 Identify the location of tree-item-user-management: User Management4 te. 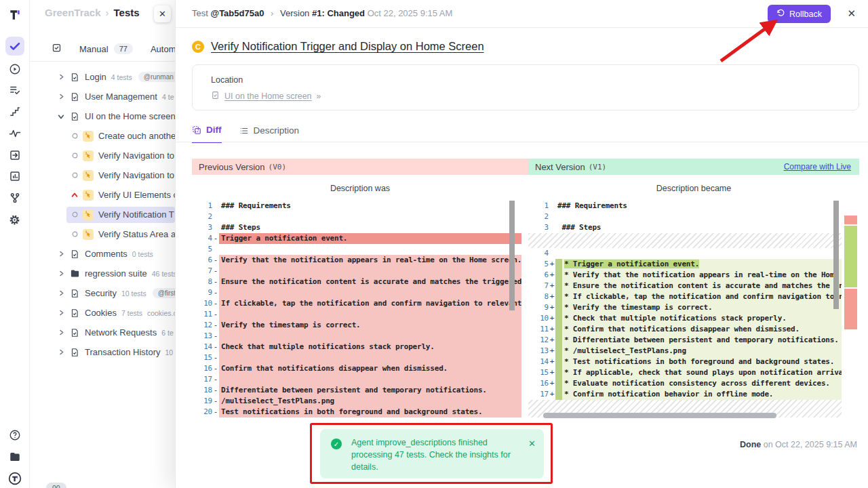
(102, 96).